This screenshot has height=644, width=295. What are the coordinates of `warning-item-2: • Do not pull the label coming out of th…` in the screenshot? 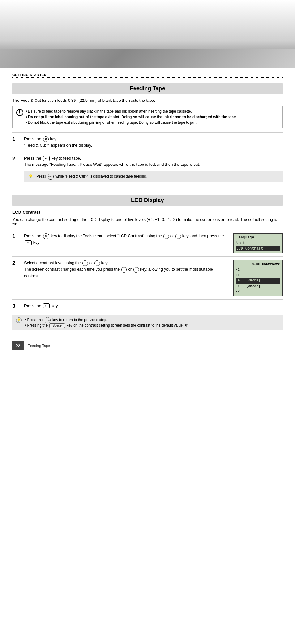 It's located at (131, 117).